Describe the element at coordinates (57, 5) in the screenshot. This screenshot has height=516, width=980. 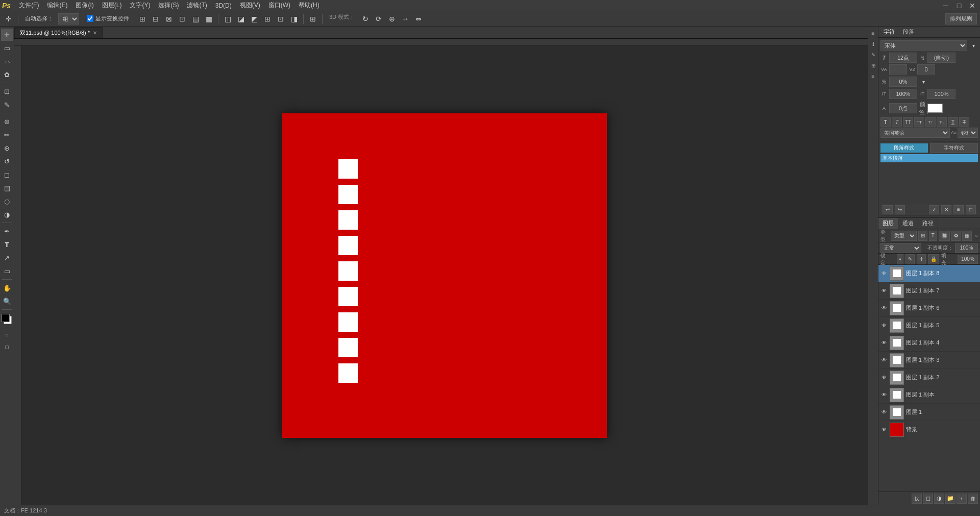
I see `menu-item-edit: 编辑(E)` at that location.